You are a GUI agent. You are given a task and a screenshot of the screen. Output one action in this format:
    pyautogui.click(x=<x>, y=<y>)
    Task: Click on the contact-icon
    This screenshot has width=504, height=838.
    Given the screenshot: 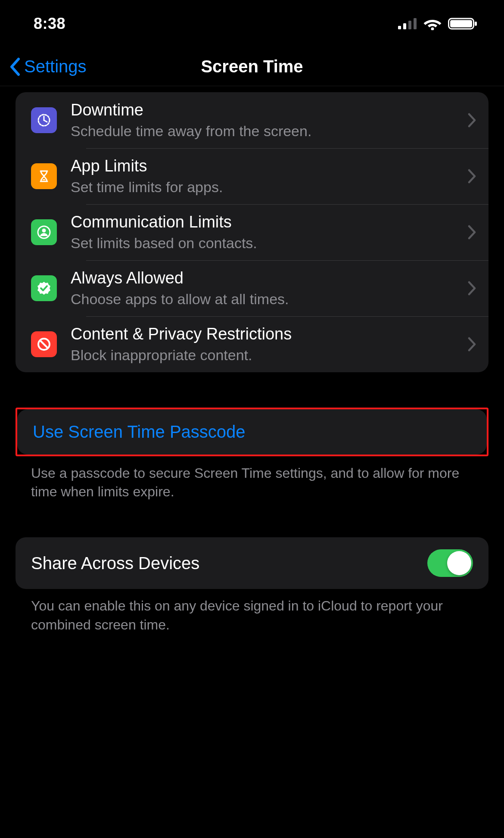 What is the action you would take?
    pyautogui.click(x=44, y=232)
    